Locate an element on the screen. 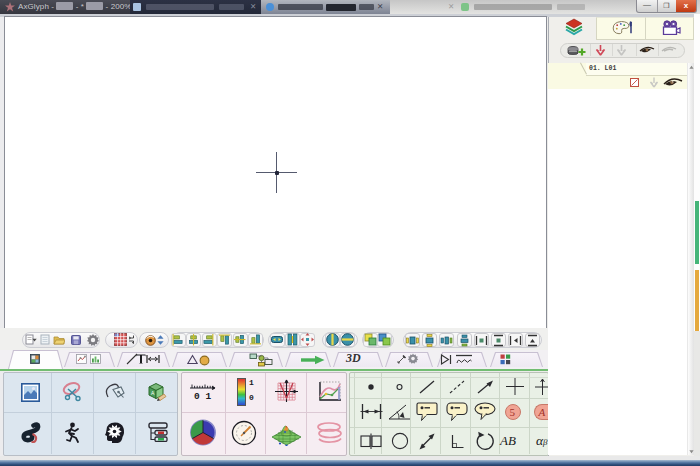  svg-text: 0 1 is located at coordinates (202, 396).